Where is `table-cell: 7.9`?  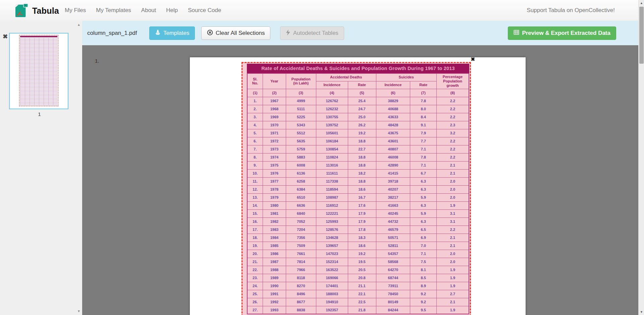
table-cell: 7.9 is located at coordinates (423, 133).